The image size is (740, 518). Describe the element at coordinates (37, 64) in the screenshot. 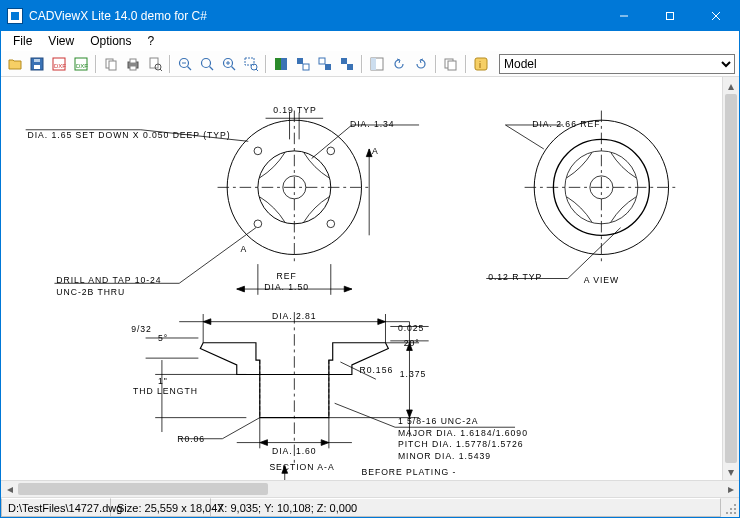

I see `save-icon` at that location.